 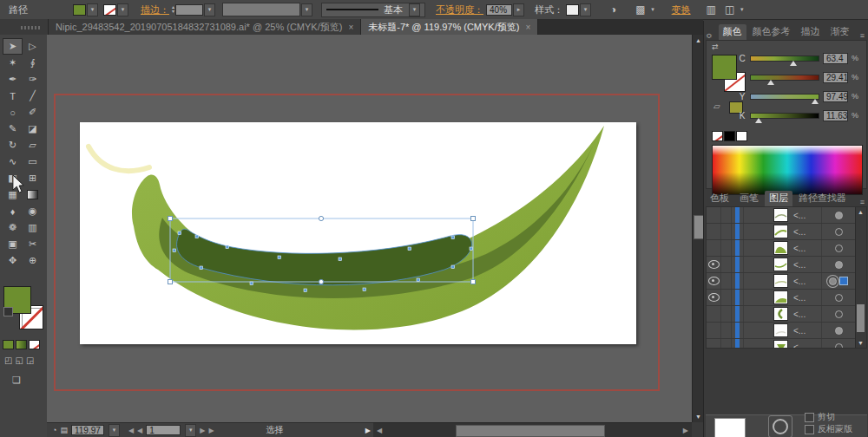 What do you see at coordinates (573, 10) in the screenshot?
I see `style-swatch` at bounding box center [573, 10].